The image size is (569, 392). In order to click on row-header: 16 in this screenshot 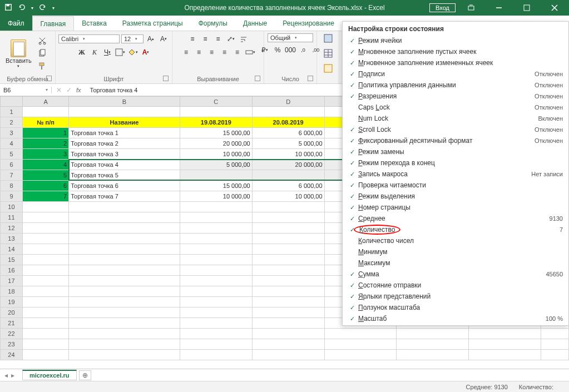, I will do `click(12, 270)`.